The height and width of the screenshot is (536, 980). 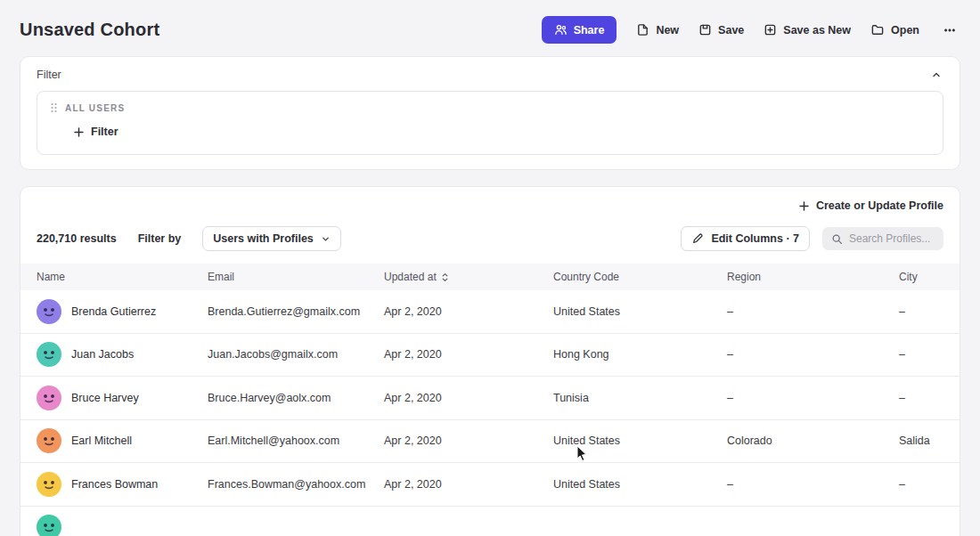 What do you see at coordinates (445, 278) in the screenshot?
I see `sort-icon` at bounding box center [445, 278].